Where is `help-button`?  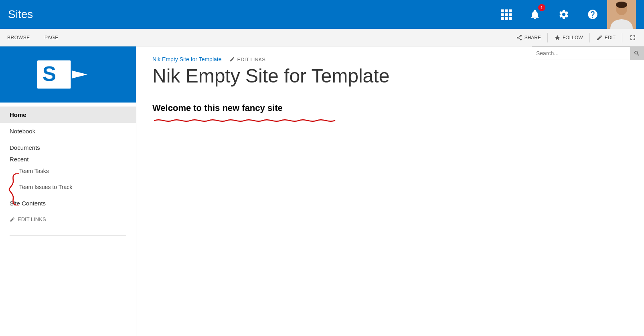
help-button is located at coordinates (593, 14).